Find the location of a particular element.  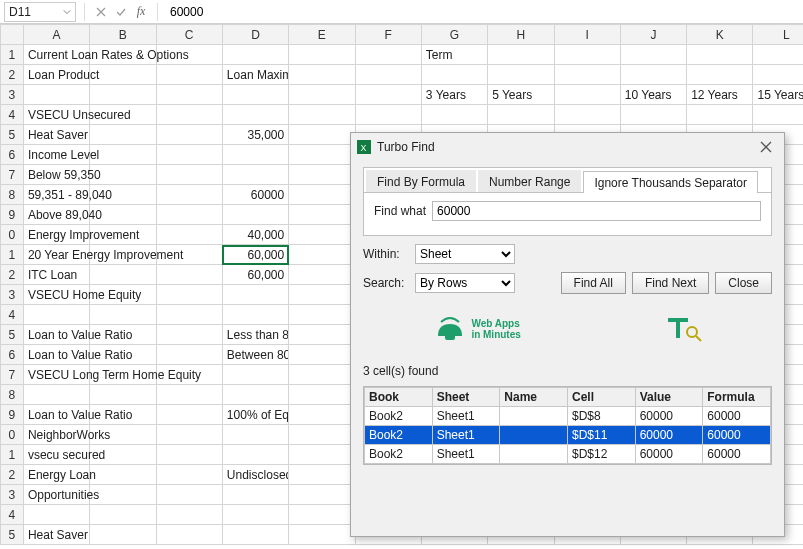

col-header-I: I is located at coordinates (587, 35).